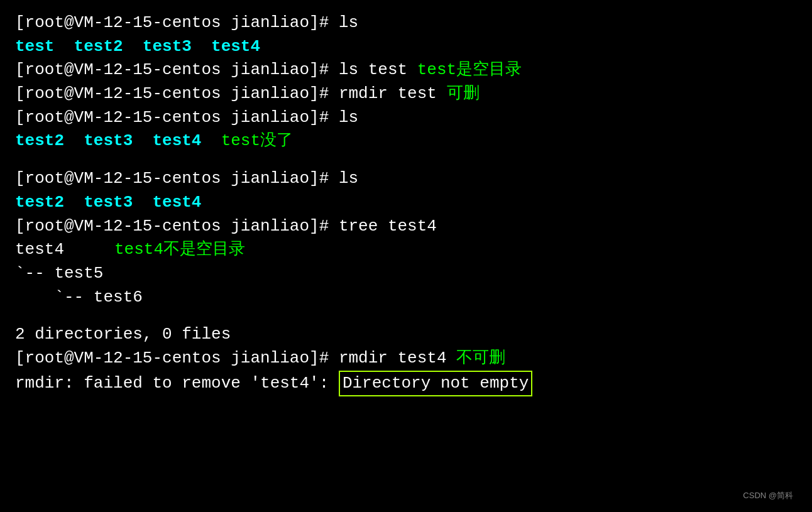 The width and height of the screenshot is (812, 512). I want to click on terminal-line-1: [root@VM-12-15-centos jianliao]# ls, so click(406, 23).